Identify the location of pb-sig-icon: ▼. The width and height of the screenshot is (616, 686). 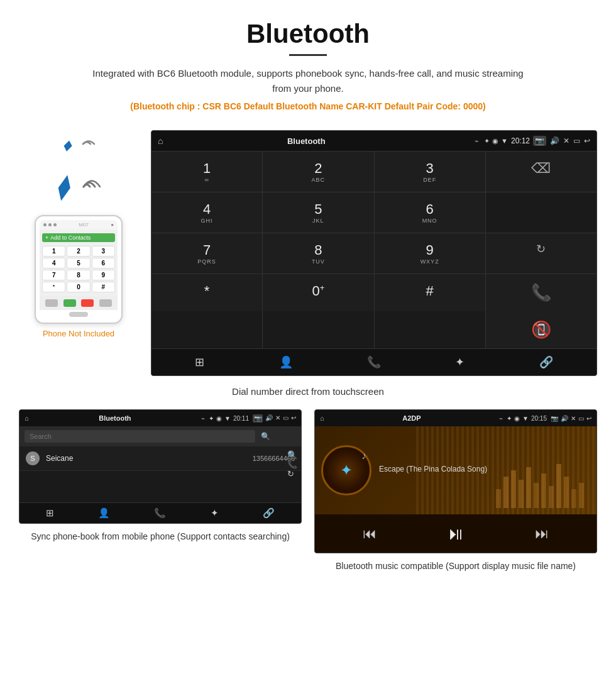
(228, 419).